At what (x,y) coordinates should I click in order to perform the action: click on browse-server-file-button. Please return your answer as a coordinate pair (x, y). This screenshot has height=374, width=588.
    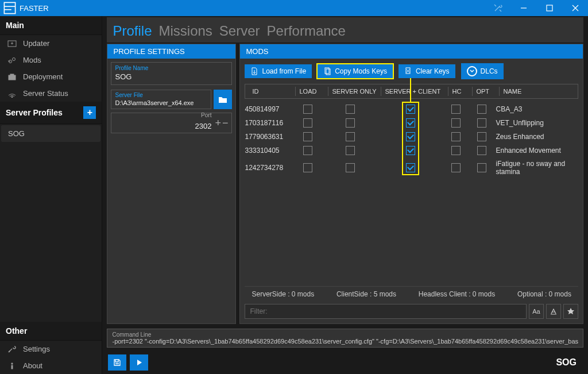
    Looking at the image, I should click on (223, 99).